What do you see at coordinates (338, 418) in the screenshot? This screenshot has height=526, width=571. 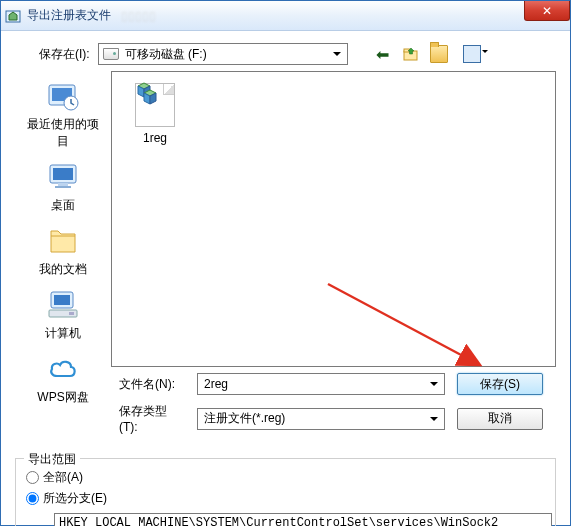 I see `filetype-row: 保存类型(T): 注册文件(*.reg) 取消` at bounding box center [338, 418].